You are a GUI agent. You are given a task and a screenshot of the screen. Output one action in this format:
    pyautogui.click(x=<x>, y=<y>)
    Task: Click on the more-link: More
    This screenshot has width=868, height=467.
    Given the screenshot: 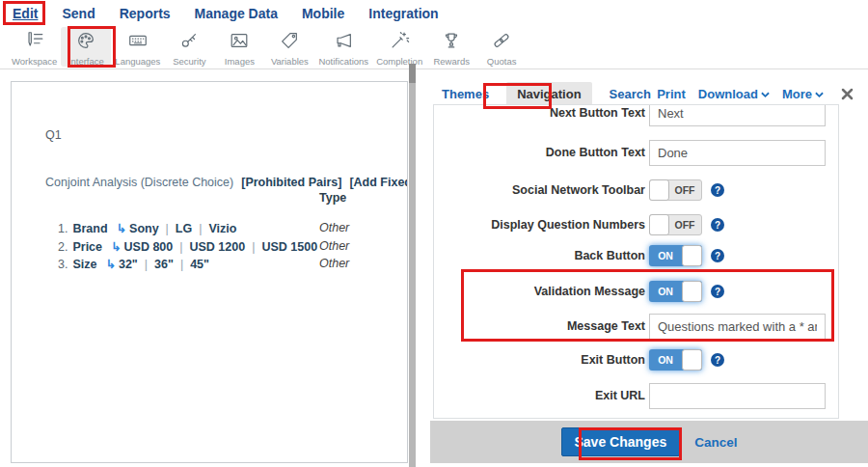 What is the action you would take?
    pyautogui.click(x=802, y=95)
    